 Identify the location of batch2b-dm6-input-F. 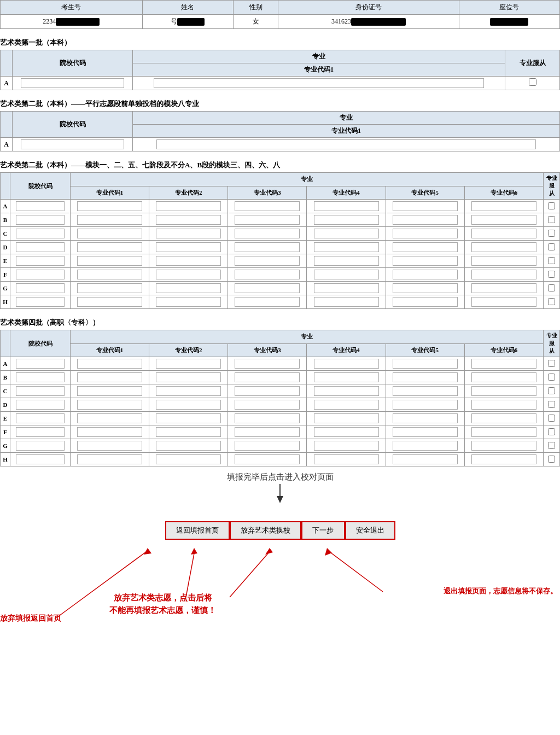
(504, 275).